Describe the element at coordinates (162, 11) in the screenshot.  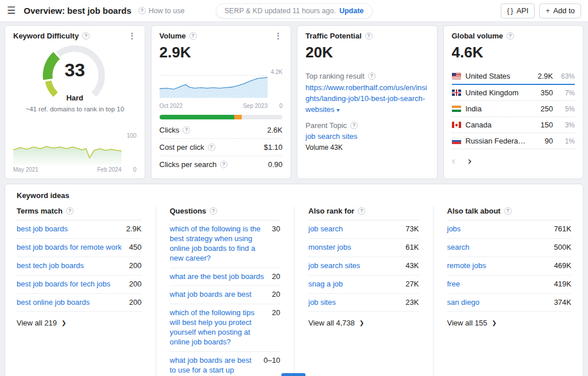
I see `how-to-use-link: How to use` at that location.